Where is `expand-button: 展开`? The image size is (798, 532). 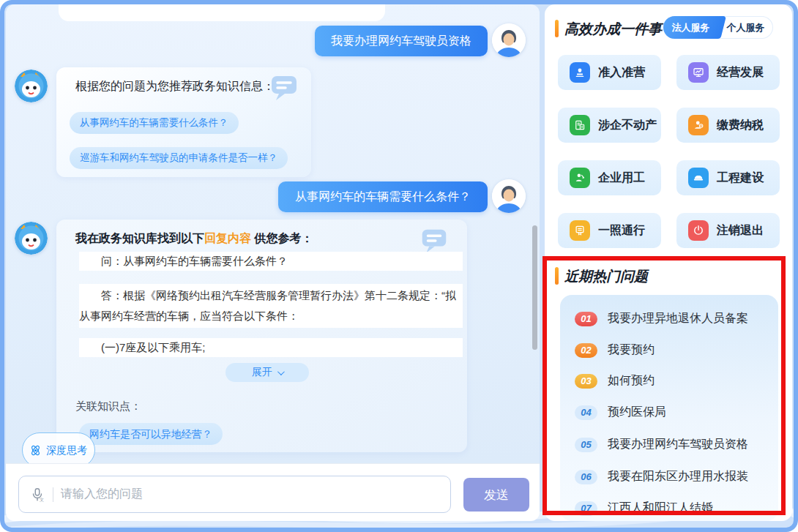 expand-button: 展开 is located at coordinates (267, 372).